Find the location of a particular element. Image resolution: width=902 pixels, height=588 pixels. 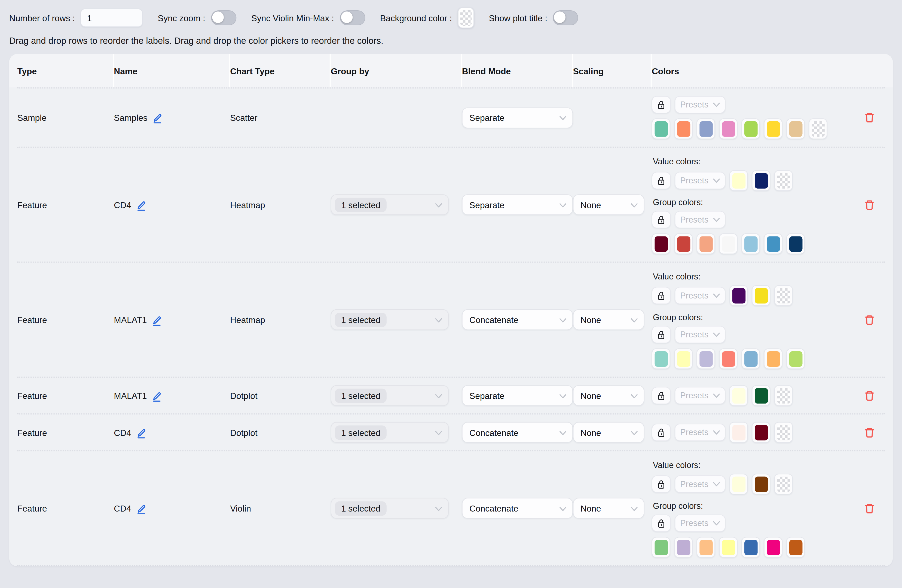

sync-zoom-toggle is located at coordinates (224, 18).